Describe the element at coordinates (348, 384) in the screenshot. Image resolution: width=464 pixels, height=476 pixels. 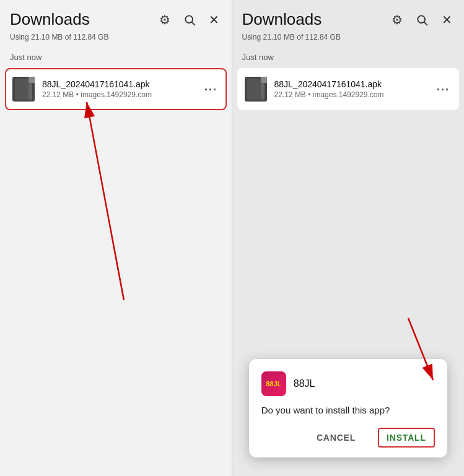
I see `dialog-header: 88JL 88JL` at that location.